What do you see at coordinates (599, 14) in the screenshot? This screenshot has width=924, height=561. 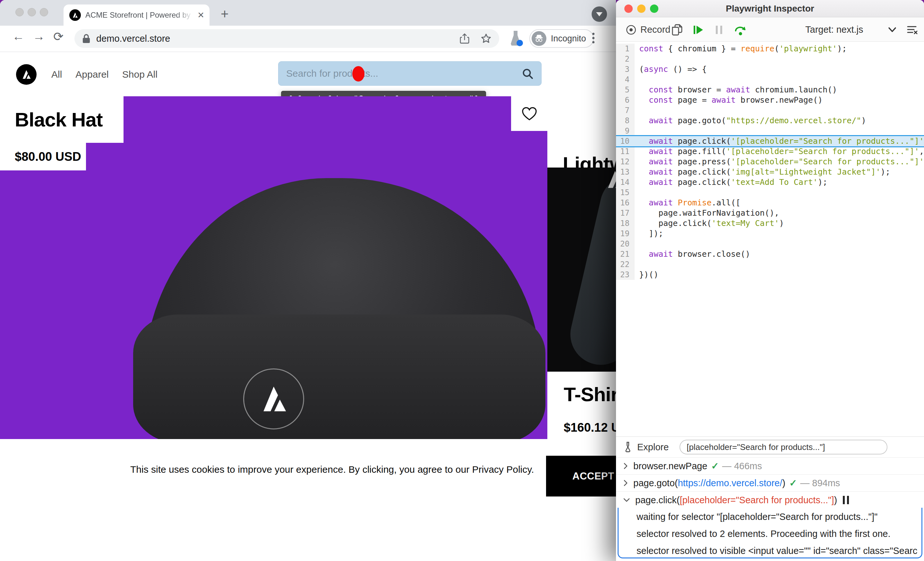 I see `chevron-down-icon` at bounding box center [599, 14].